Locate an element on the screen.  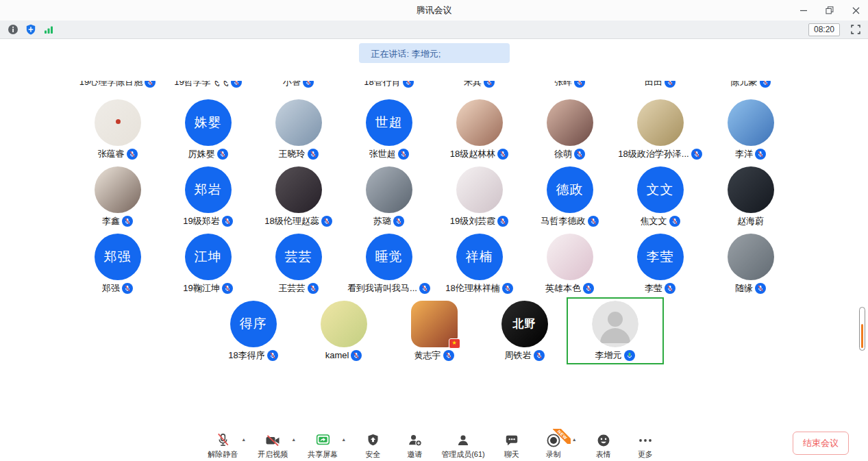
participant-tile: 18级赵林林 is located at coordinates (480, 129).